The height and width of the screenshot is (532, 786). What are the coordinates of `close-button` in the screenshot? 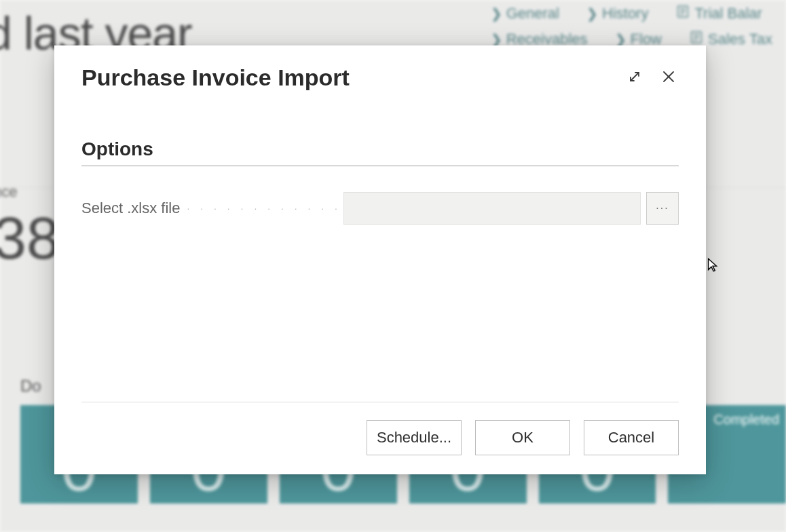 It's located at (669, 78).